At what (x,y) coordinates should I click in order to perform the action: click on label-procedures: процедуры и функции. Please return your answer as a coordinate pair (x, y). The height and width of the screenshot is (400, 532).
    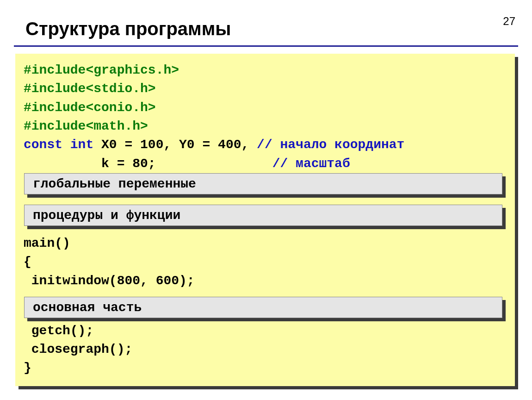
    Looking at the image, I should click on (263, 215).